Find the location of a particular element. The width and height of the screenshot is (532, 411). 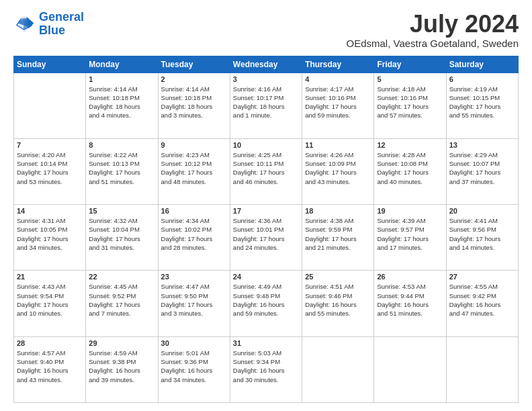

day-info: Sunrise: 4:19 AM Sunset: 10:15 PM Daylig… is located at coordinates (482, 102).